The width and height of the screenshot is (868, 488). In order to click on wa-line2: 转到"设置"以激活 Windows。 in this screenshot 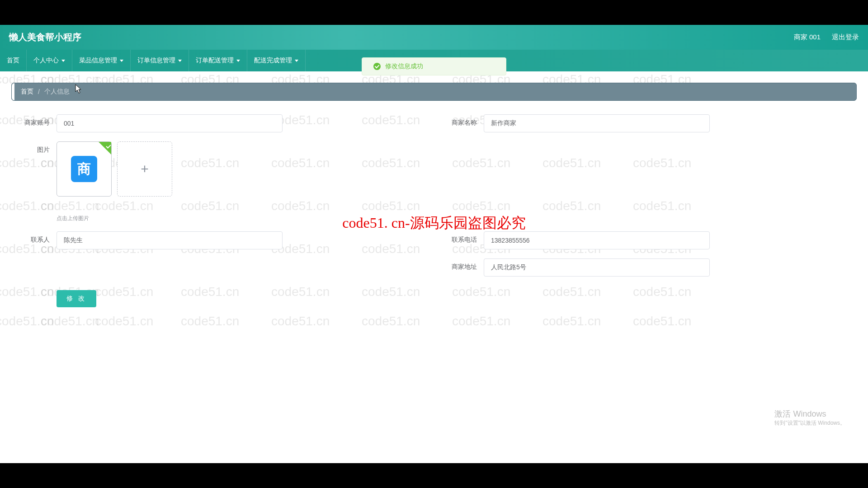, I will do `click(810, 423)`.